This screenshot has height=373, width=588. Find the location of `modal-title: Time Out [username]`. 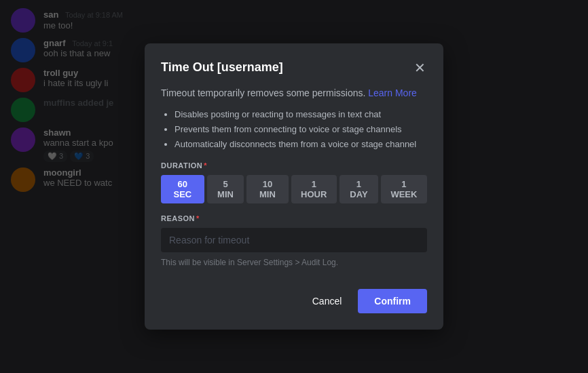

modal-title: Time Out [username] is located at coordinates (222, 68).